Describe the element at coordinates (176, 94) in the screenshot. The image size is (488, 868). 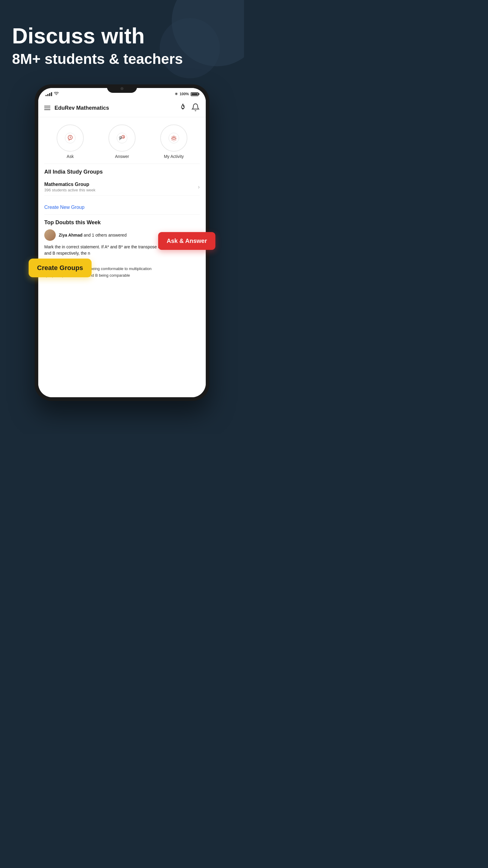
I see `bluetooth-icon: ✳` at that location.